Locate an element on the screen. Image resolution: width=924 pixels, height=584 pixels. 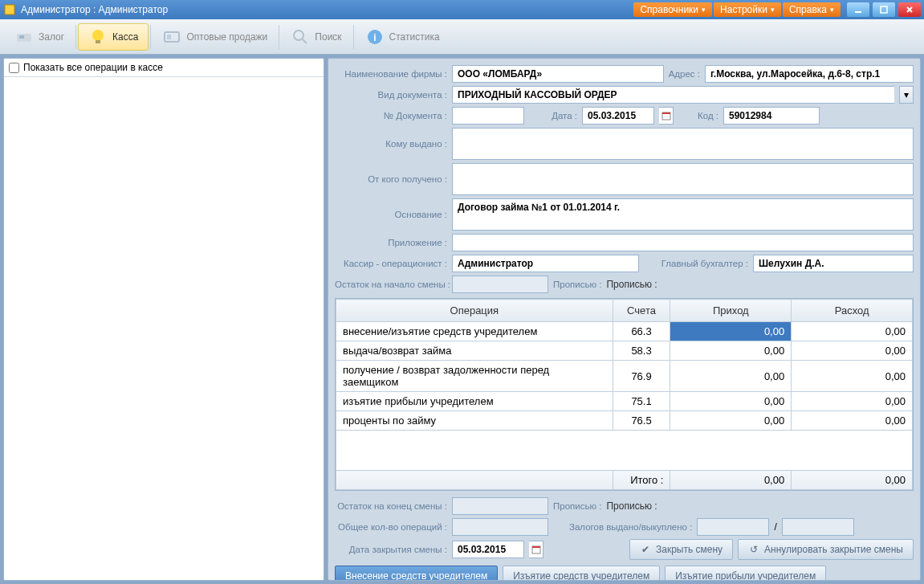
titlebar: Администратор : Администратор Справочник… is located at coordinates (462, 10).